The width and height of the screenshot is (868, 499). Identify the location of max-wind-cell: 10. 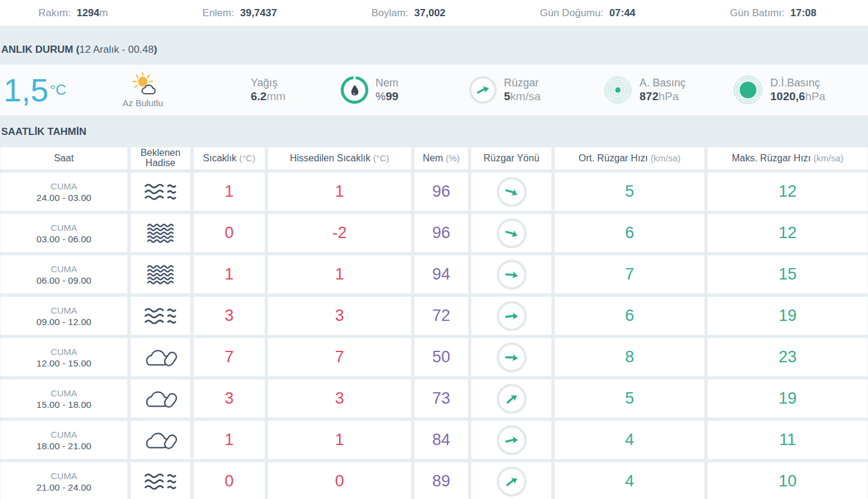
(788, 480).